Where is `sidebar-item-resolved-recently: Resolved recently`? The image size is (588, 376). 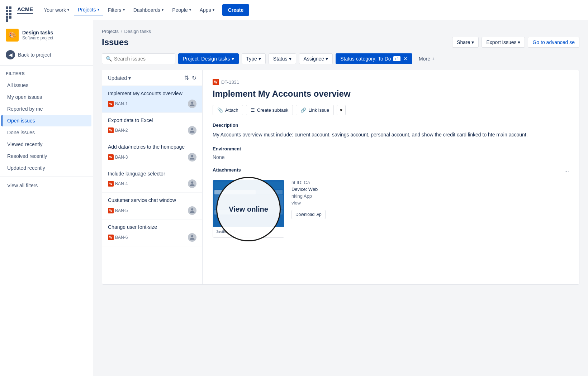 sidebar-item-resolved-recently: Resolved recently is located at coordinates (47, 156).